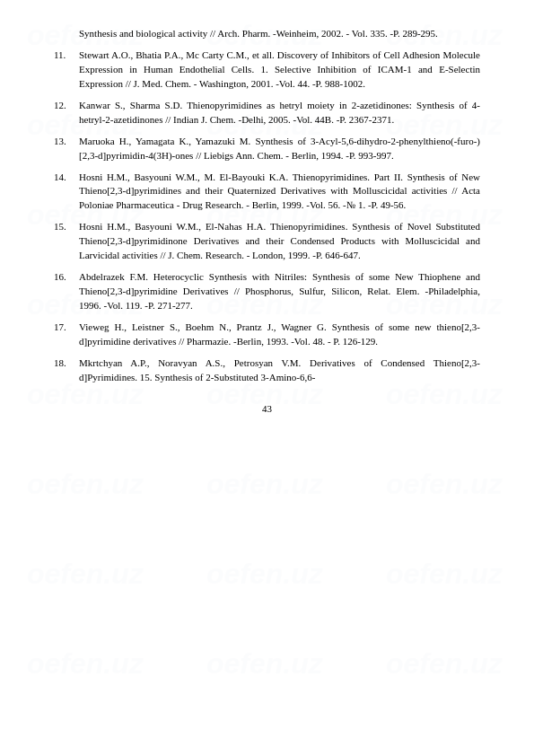 This screenshot has height=756, width=534. I want to click on ref-text: Vieweg H., Leistner S., Boehm N., Prantz…, so click(280, 335).